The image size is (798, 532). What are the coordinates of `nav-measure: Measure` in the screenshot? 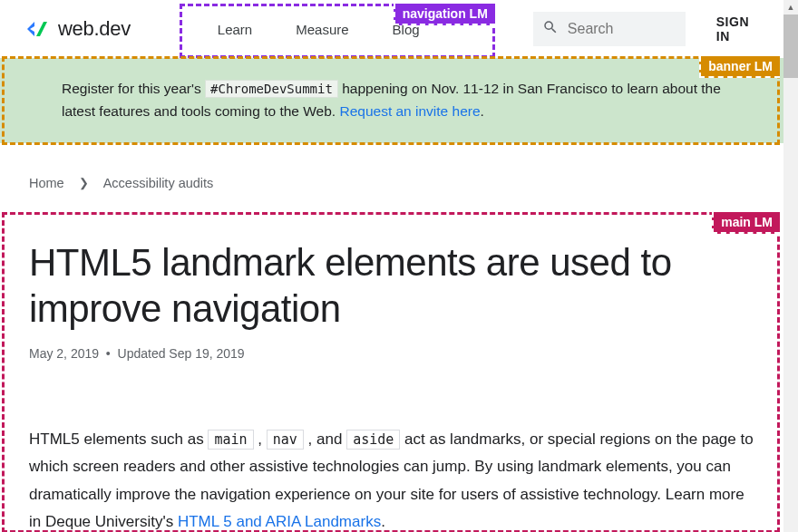 It's located at (322, 29).